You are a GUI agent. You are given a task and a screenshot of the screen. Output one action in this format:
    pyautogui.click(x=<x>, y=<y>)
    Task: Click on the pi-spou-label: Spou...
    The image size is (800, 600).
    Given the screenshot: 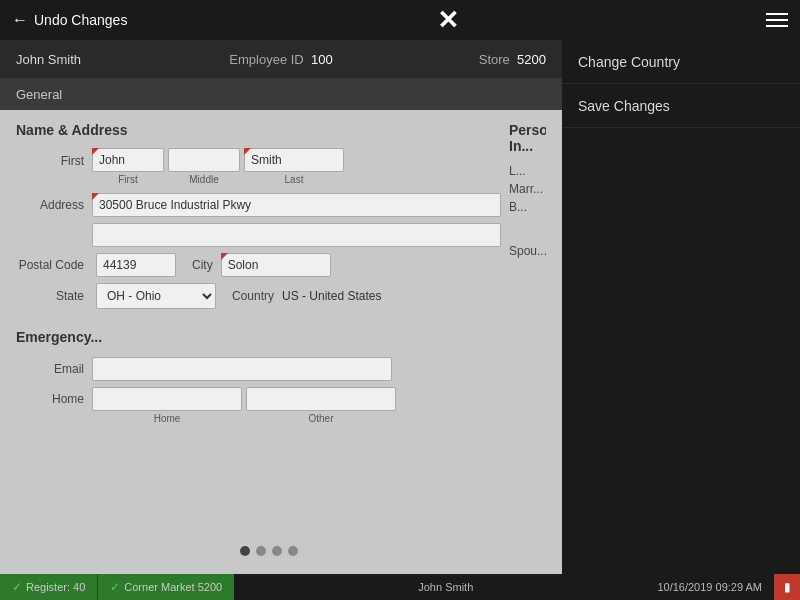 What is the action you would take?
    pyautogui.click(x=528, y=251)
    